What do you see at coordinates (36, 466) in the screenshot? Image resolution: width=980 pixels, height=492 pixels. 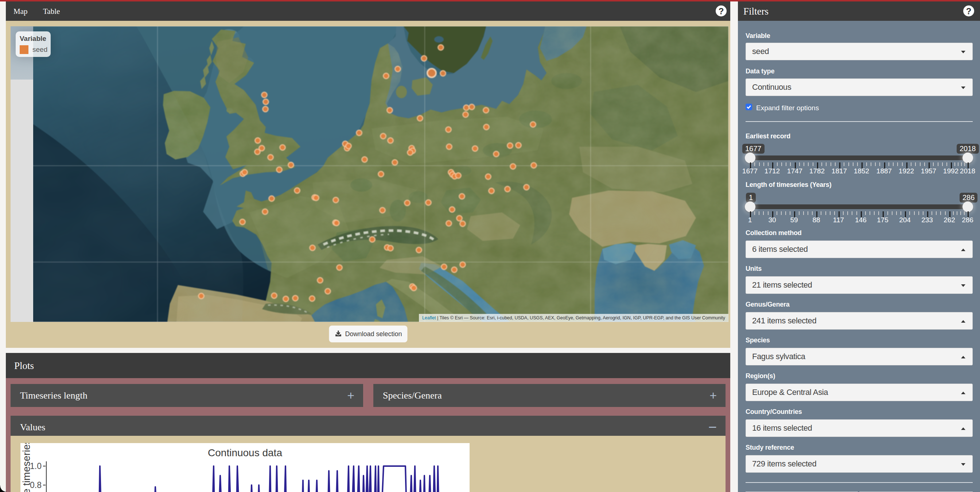 I see `svg-text: 1.0` at bounding box center [36, 466].